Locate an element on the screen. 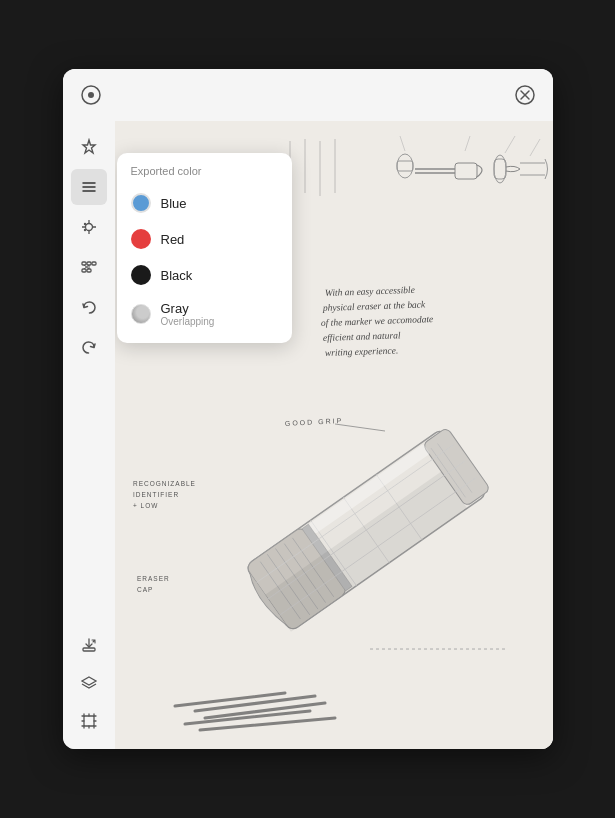 This screenshot has width=615, height=818. sidebar-item-redo is located at coordinates (89, 347).